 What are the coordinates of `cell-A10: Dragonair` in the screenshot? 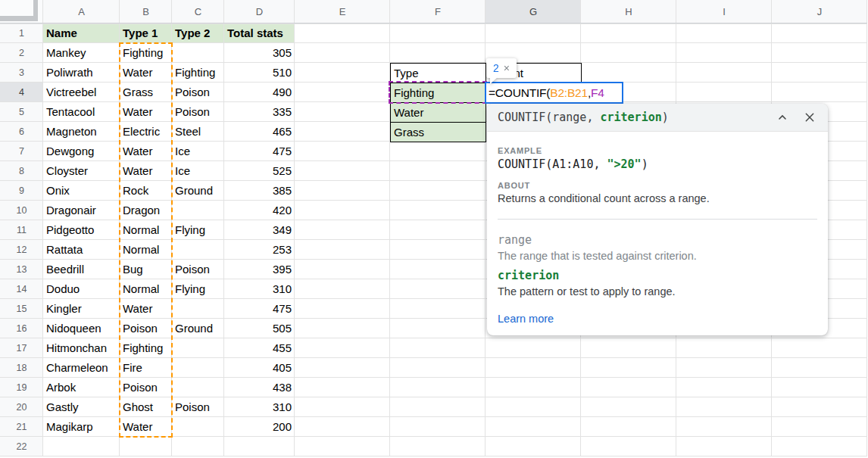 It's located at (82, 210).